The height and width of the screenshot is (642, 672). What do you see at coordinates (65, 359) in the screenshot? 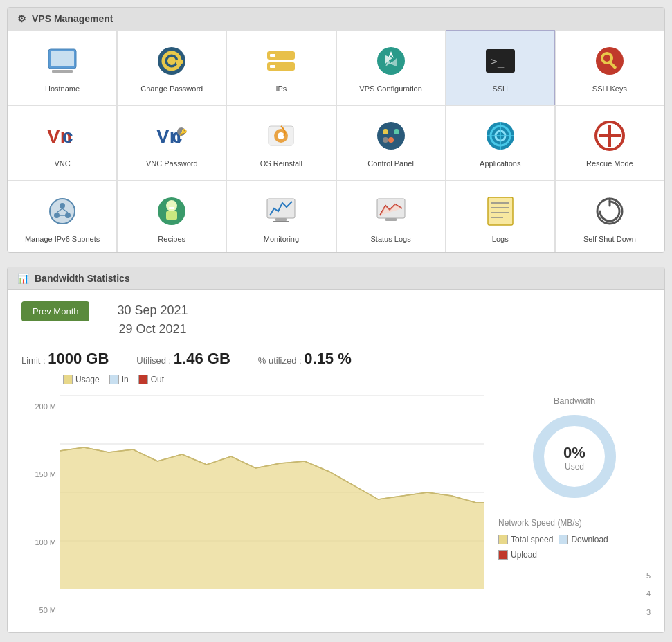
I see `limit-stat: Limit : 1000 GB` at bounding box center [65, 359].